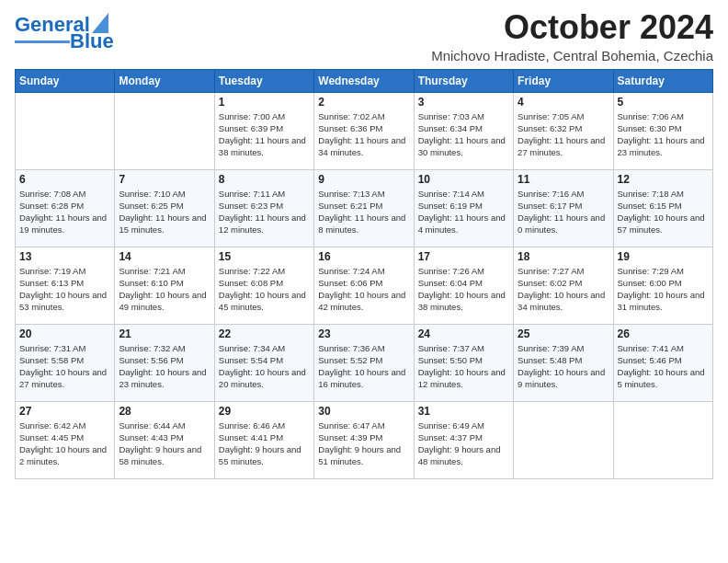  I want to click on day-number: 7, so click(164, 179).